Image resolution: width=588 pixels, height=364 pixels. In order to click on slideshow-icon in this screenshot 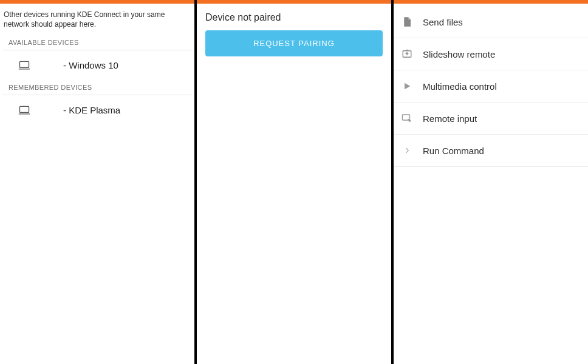, I will do `click(407, 54)`.